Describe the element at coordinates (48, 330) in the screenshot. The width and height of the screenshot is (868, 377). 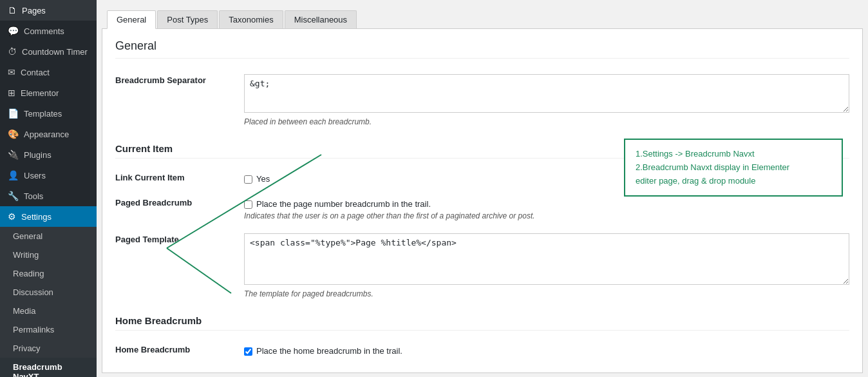
I see `submenu-permalinks: Permalinks` at that location.